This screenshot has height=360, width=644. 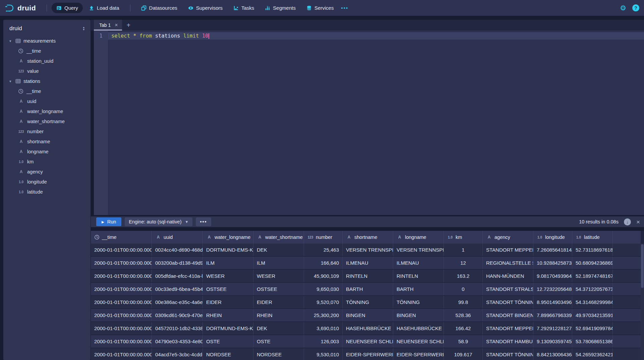 I want to click on engine-select: Engine: auto (sql-native) ▼, so click(x=159, y=222).